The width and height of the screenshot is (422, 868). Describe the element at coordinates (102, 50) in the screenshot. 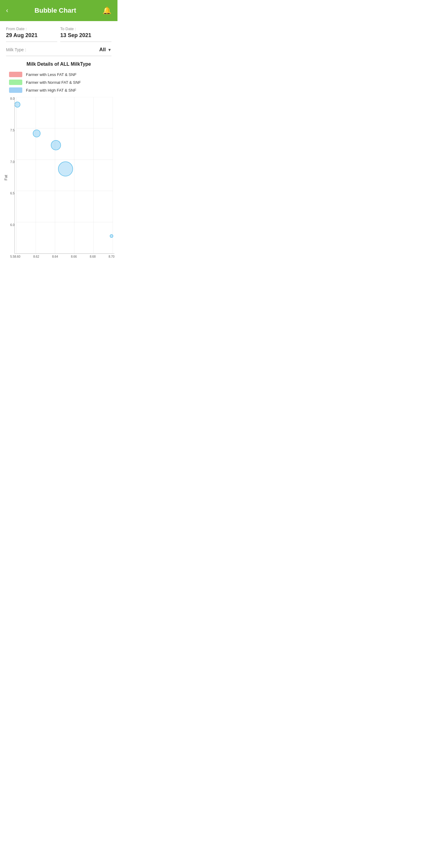

I see `milk-type-selected: All` at that location.